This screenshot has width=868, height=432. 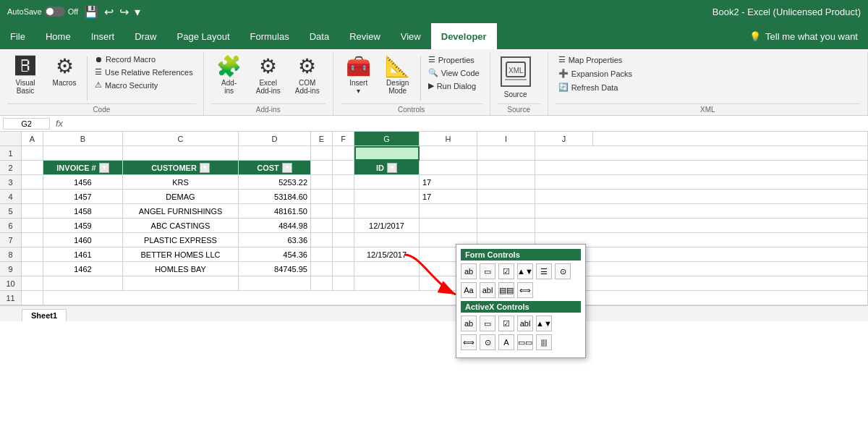 What do you see at coordinates (181, 284) in the screenshot?
I see `cell-c10` at bounding box center [181, 284].